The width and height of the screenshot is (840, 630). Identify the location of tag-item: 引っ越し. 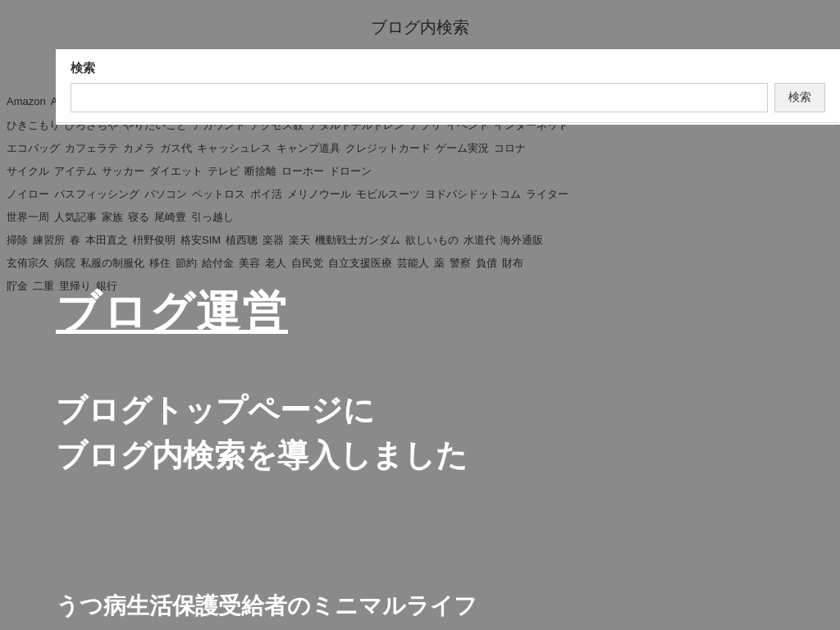
(212, 217).